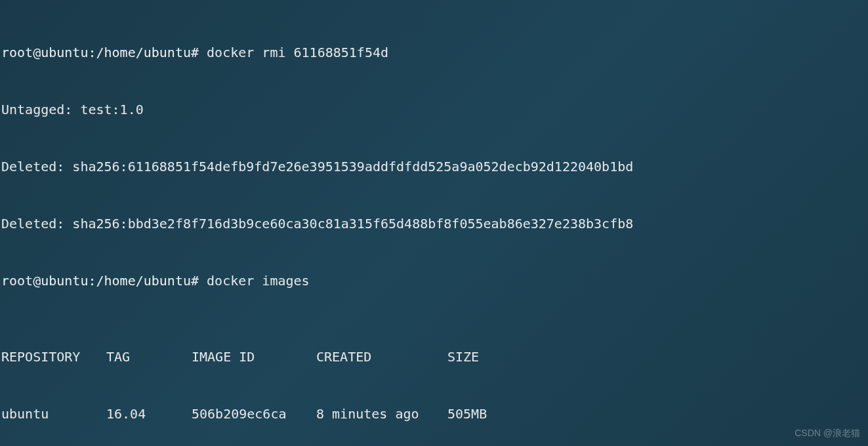  Describe the element at coordinates (434, 281) in the screenshot. I see `command-line: root@ubuntu:/home/ubuntu# docker images` at that location.